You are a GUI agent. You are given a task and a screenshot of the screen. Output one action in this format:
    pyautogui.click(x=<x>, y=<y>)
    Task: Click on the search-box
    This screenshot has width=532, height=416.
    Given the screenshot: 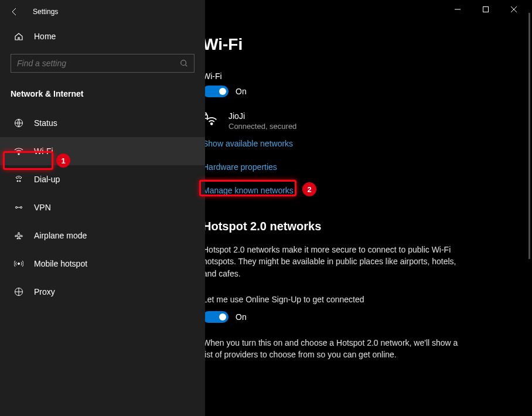 What is the action you would take?
    pyautogui.click(x=103, y=63)
    